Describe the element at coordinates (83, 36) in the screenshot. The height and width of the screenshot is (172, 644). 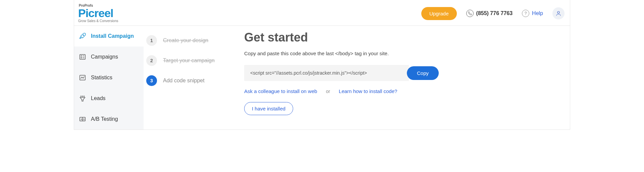
I see `rocket-icon` at that location.